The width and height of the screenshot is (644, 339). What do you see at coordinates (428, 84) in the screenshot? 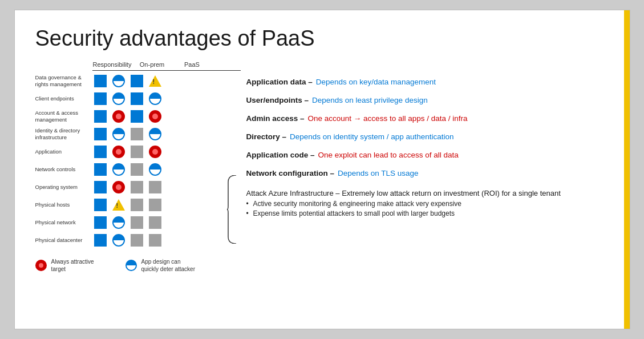
I see `right-row-app-data: Application data – Depends on key/data m…` at bounding box center [428, 84].